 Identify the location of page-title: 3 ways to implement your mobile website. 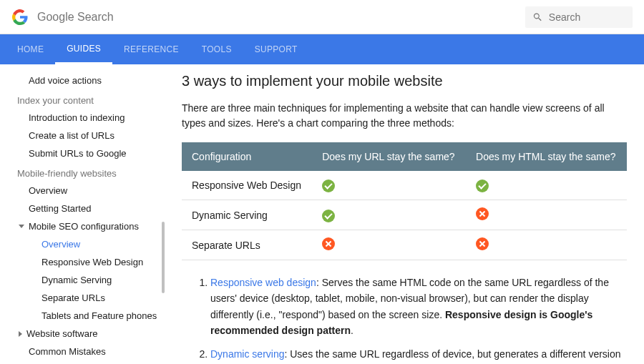
(404, 82).